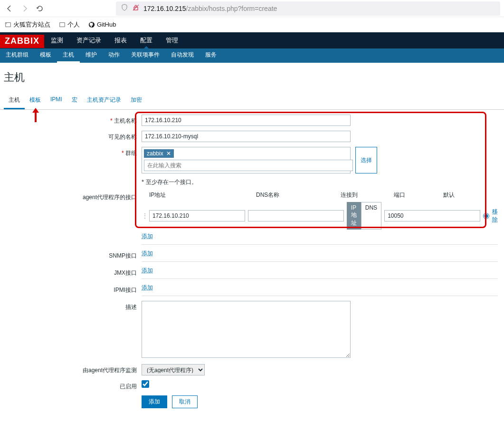 This screenshot has width=504, height=442. What do you see at coordinates (25, 9) in the screenshot?
I see `forward-button` at bounding box center [25, 9].